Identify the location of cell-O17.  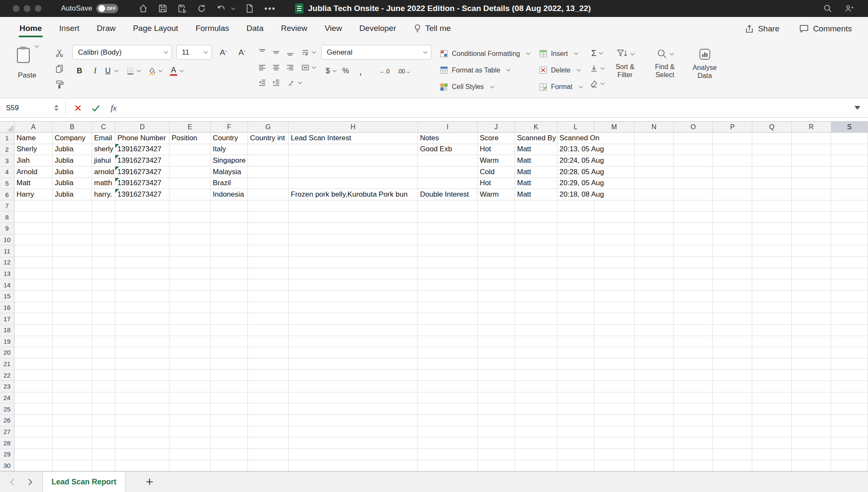
(693, 319).